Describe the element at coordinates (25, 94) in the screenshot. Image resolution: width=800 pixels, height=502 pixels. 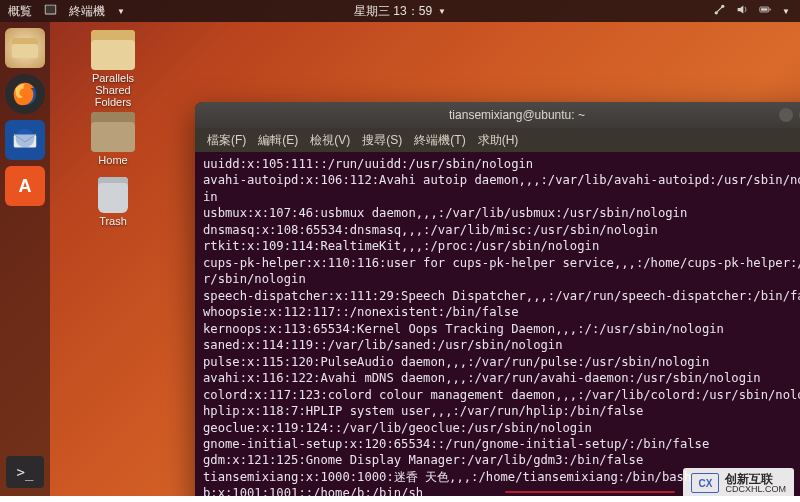
I see `dock-firefox` at that location.